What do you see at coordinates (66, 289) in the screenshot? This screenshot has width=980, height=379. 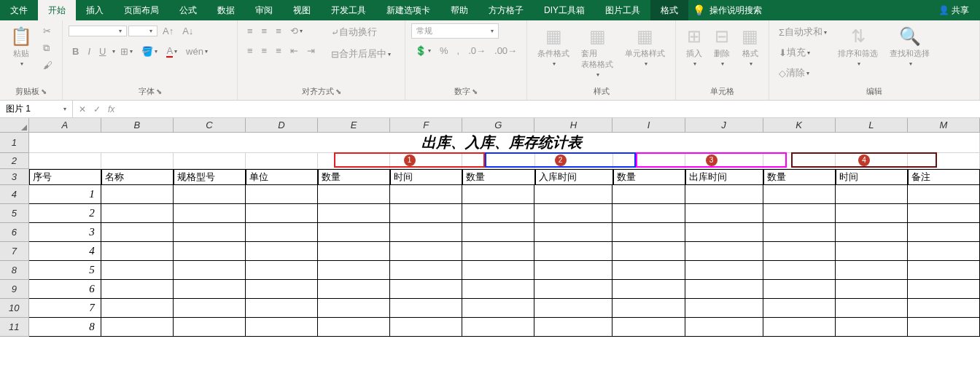 I see `cell: 6` at bounding box center [66, 289].